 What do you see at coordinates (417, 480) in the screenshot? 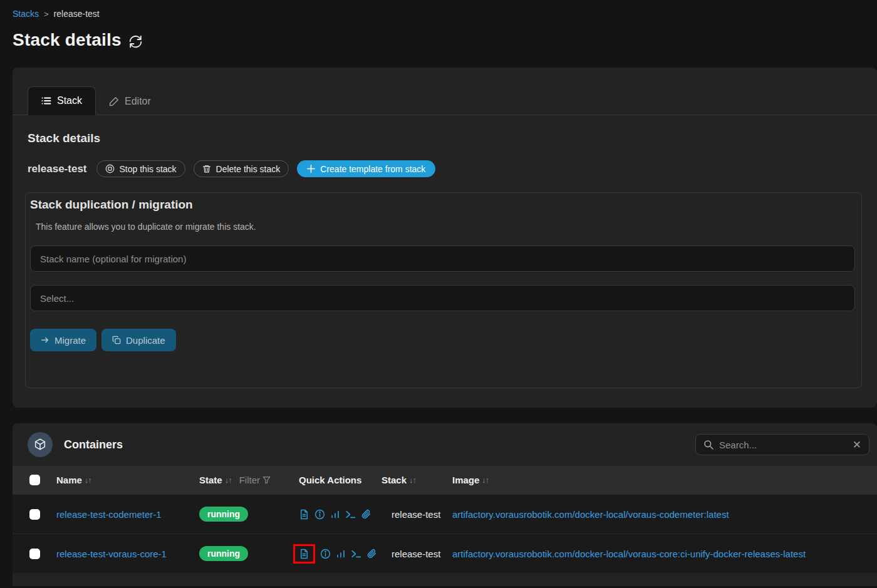
I see `column-header-stack: Stack ↓↑` at bounding box center [417, 480].